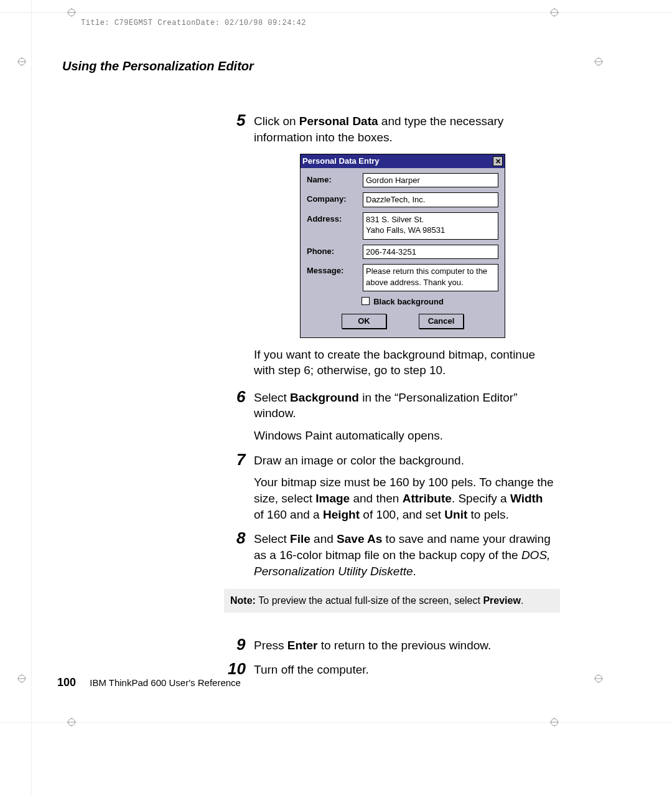  I want to click on footer-text: IBM ThinkPad 600 User's Reference, so click(166, 682).